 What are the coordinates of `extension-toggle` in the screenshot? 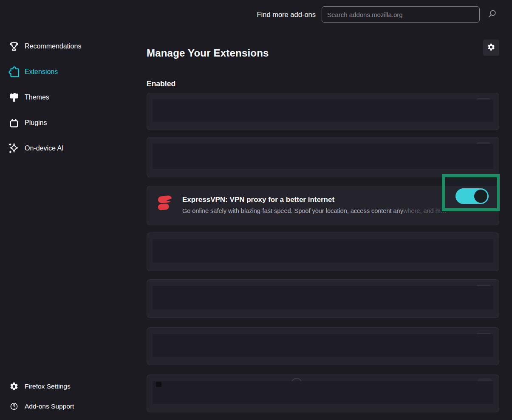 It's located at (472, 196).